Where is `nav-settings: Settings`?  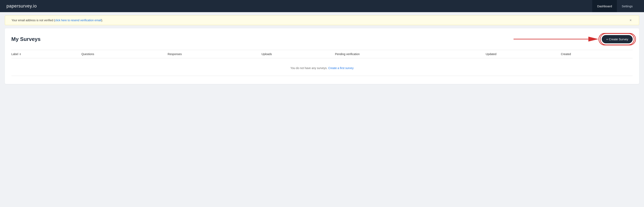 nav-settings: Settings is located at coordinates (627, 6).